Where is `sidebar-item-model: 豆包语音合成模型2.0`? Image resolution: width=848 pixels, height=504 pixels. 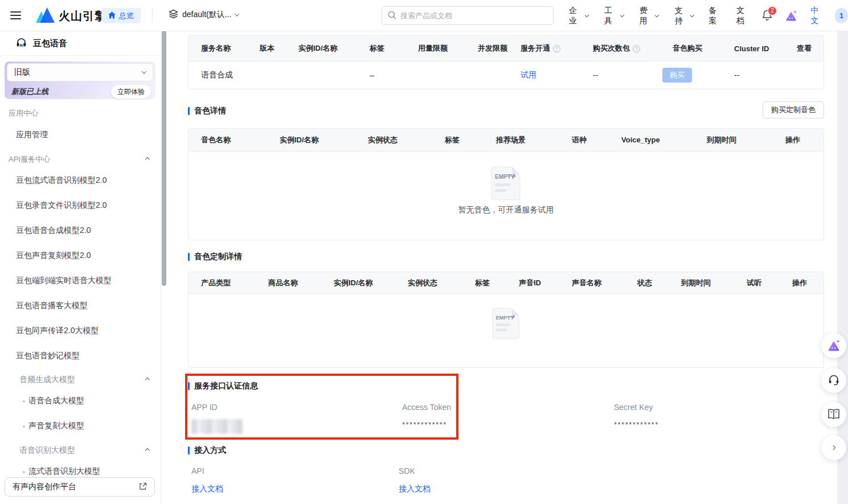
sidebar-item-model: 豆包语音合成模型2.0 is located at coordinates (54, 231).